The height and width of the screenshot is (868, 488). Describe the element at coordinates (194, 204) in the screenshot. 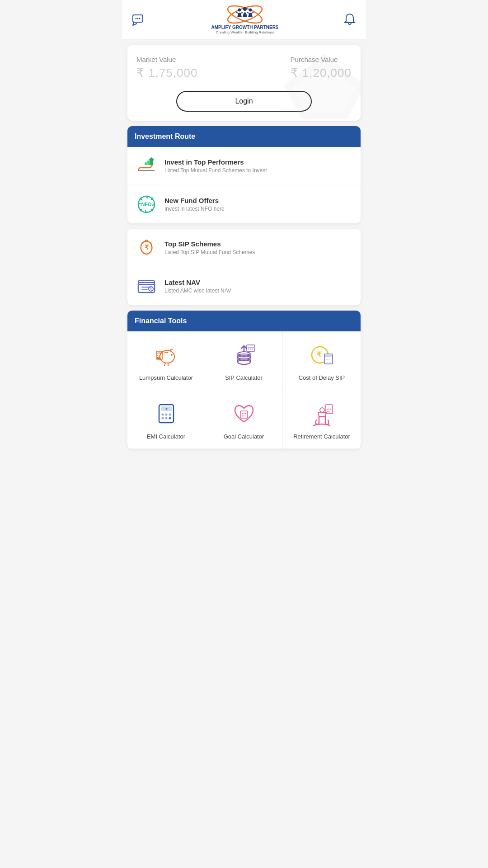

I see `nfo-text: New Fund Offers Invest in latest NFO her…` at that location.